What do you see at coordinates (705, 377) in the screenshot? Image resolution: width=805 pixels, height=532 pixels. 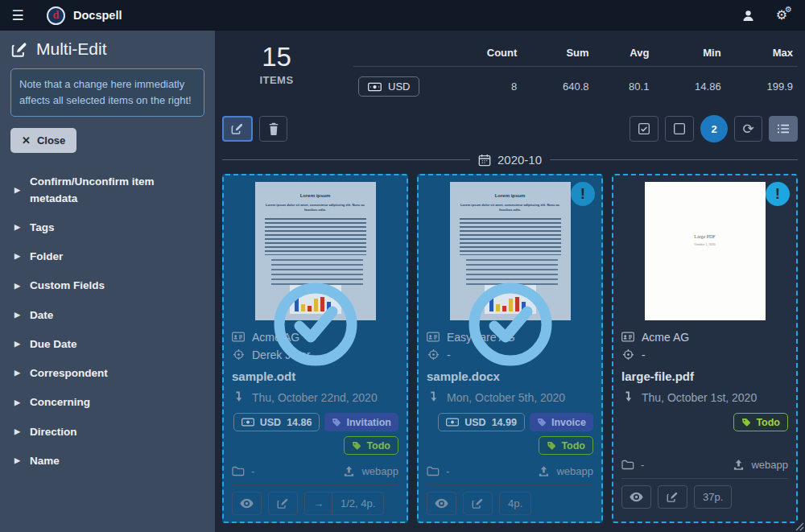 I see `item-name: large-file.pdf` at bounding box center [705, 377].